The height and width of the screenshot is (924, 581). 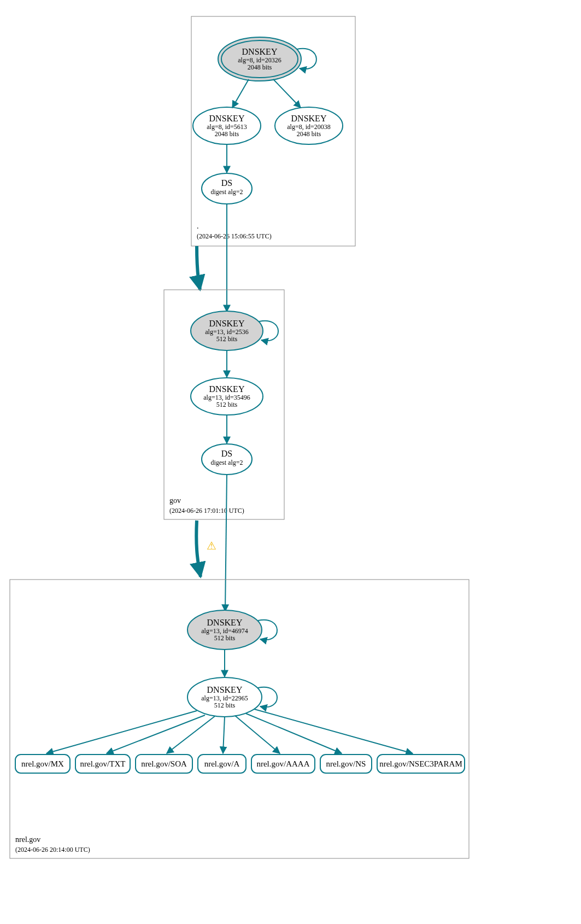 I want to click on root-ksk-title: DNSKEY, so click(x=260, y=51).